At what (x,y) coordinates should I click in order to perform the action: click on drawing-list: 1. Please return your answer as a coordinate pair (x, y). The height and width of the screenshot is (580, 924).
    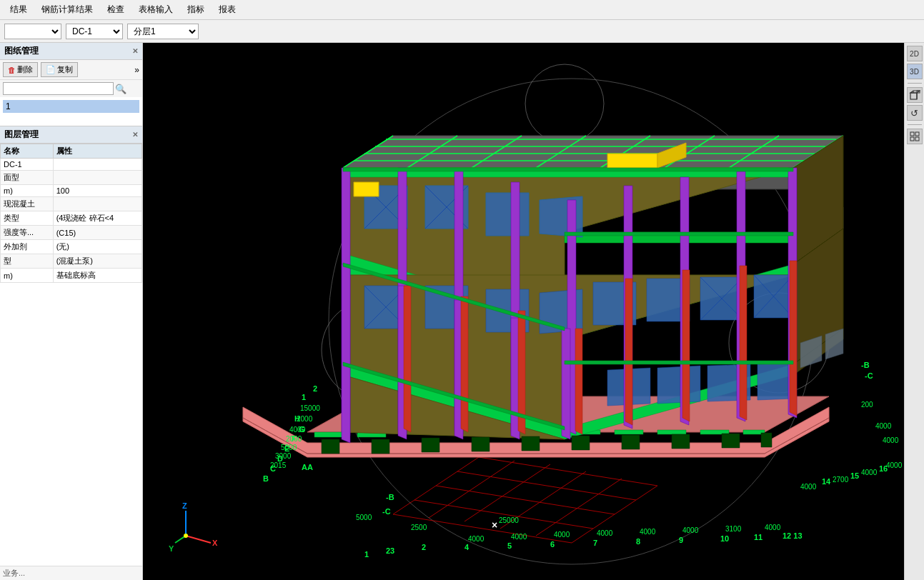
    Looking at the image, I should click on (71, 111).